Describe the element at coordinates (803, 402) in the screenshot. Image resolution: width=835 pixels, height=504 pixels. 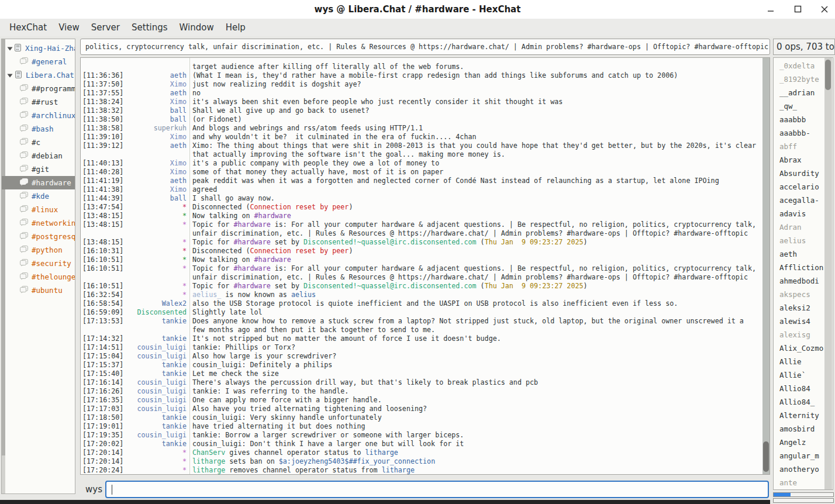
I see `userlist-item: Allio84_` at that location.